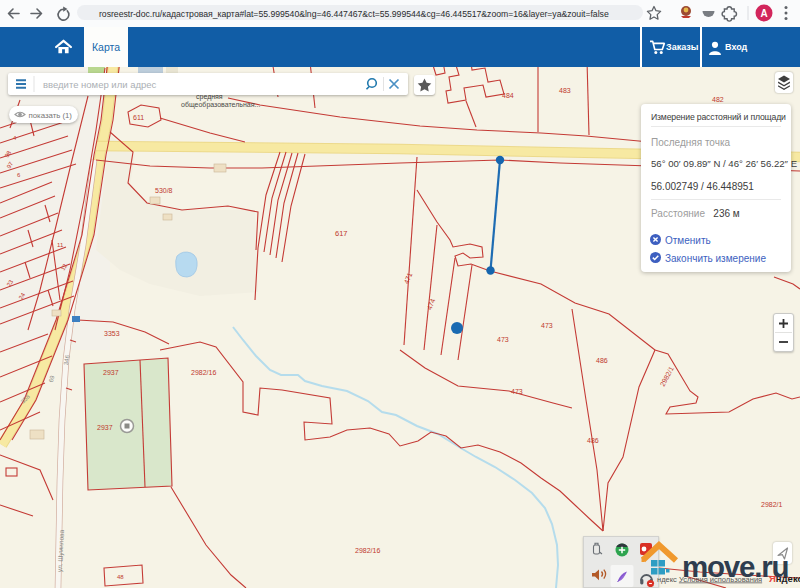 This screenshot has height=588, width=800. What do you see at coordinates (112, 334) in the screenshot?
I see `svg-text: 3353` at bounding box center [112, 334].